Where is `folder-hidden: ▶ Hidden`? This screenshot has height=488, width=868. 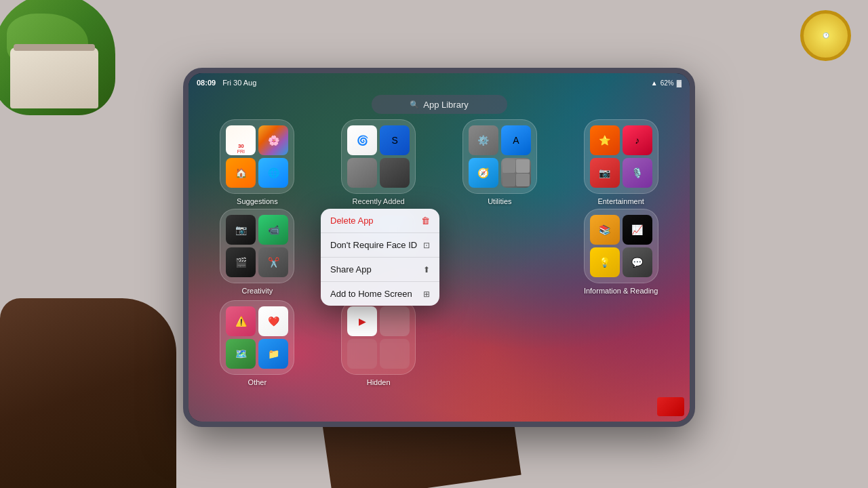
folder-hidden: ▶ Hidden is located at coordinates (378, 343).